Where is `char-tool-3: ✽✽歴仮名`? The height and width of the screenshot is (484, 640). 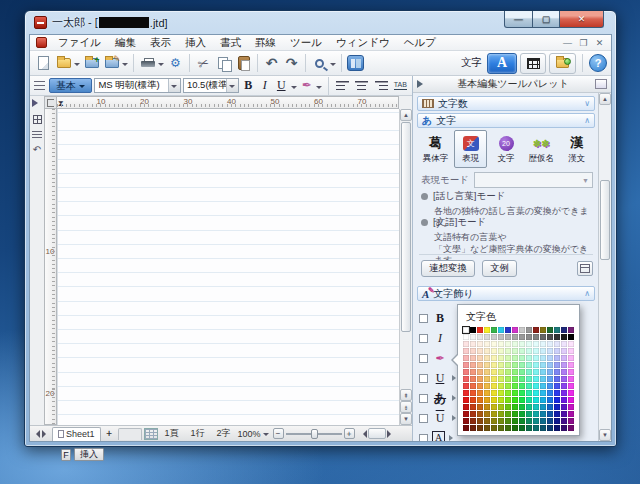
char-tool-3: ✽✽歴仮名 is located at coordinates (542, 149).